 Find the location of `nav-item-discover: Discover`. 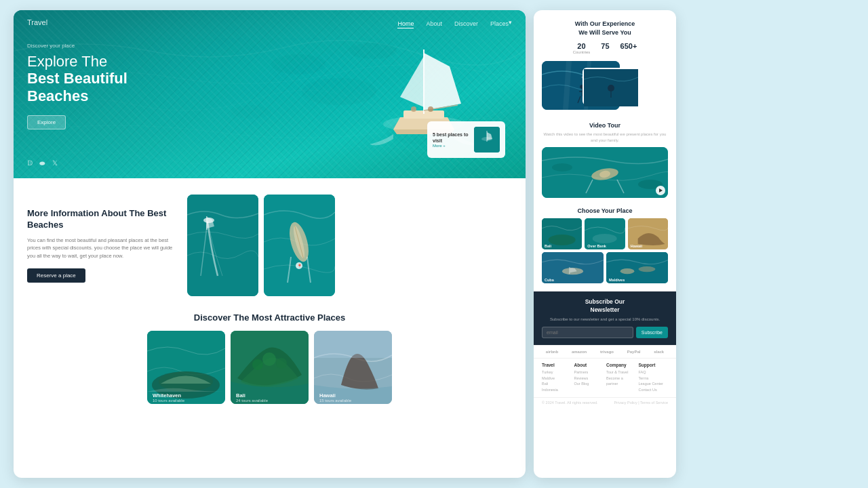

nav-item-discover: Discover is located at coordinates (467, 22).